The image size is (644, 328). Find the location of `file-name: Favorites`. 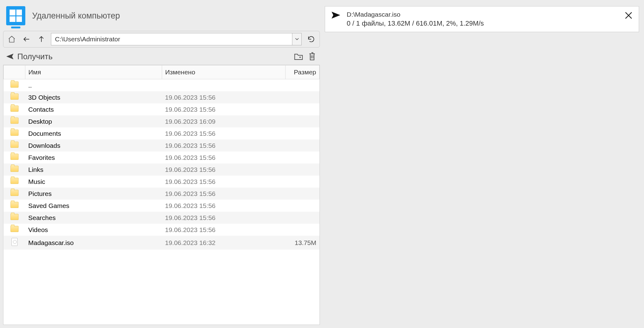

file-name: Favorites is located at coordinates (94, 157).